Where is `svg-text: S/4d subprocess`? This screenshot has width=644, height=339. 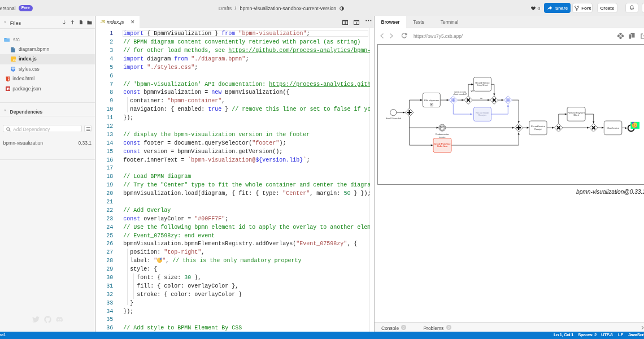 svg-text: S/4d subprocess is located at coordinates (432, 100).